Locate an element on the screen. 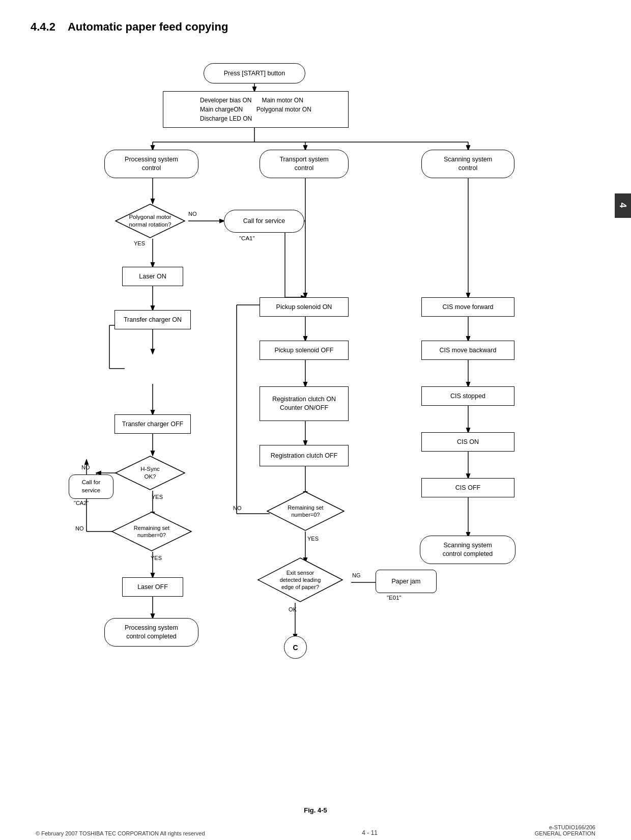 This screenshot has width=631, height=840. remaining2-diamond-label: Remaining set number=0? is located at coordinates (305, 511).